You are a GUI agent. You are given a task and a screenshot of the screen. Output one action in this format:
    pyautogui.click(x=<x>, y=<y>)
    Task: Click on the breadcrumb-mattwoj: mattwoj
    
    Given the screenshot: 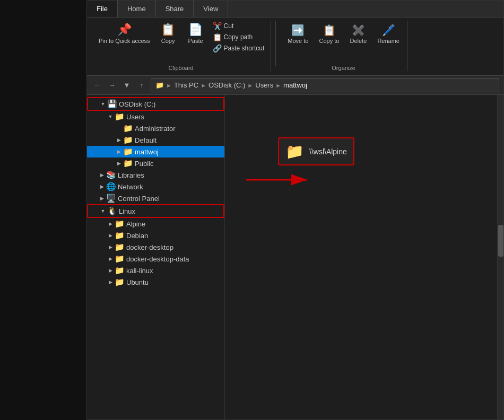 What is the action you would take?
    pyautogui.click(x=295, y=85)
    